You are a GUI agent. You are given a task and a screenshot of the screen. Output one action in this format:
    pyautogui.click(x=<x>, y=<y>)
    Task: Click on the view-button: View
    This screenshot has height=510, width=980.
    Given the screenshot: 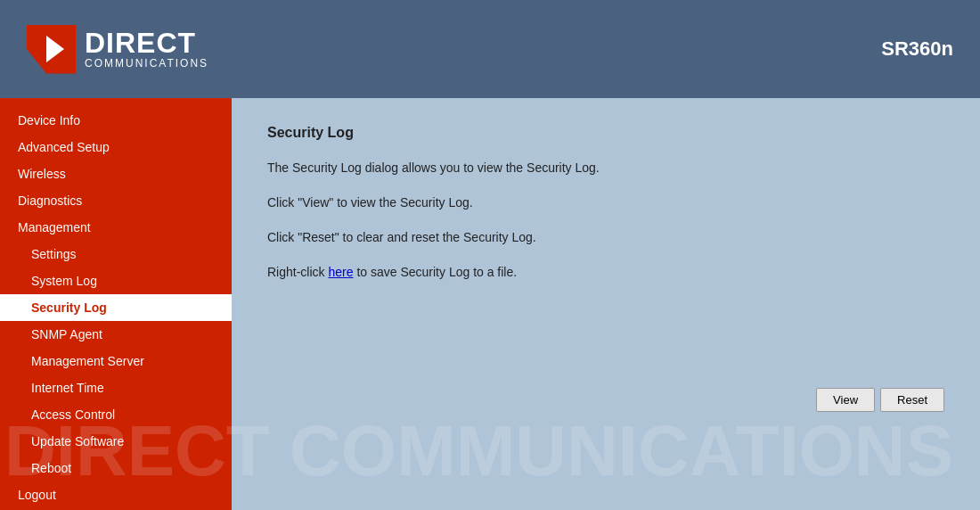 What is the action you would take?
    pyautogui.click(x=845, y=399)
    